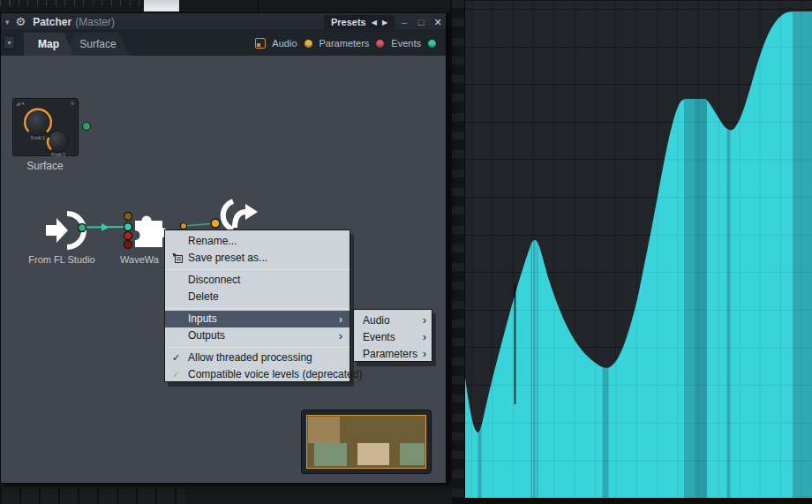  What do you see at coordinates (438, 22) in the screenshot?
I see `close-button: ✕` at bounding box center [438, 22].